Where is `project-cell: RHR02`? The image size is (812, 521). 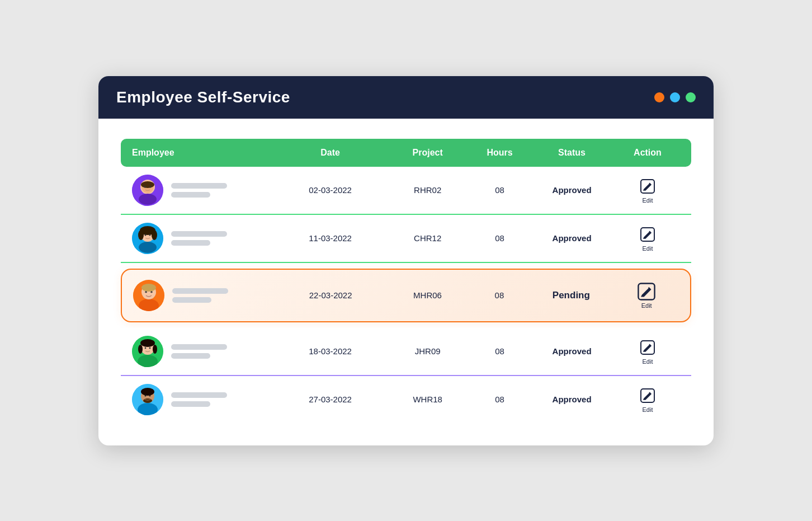 project-cell: RHR02 is located at coordinates (427, 190).